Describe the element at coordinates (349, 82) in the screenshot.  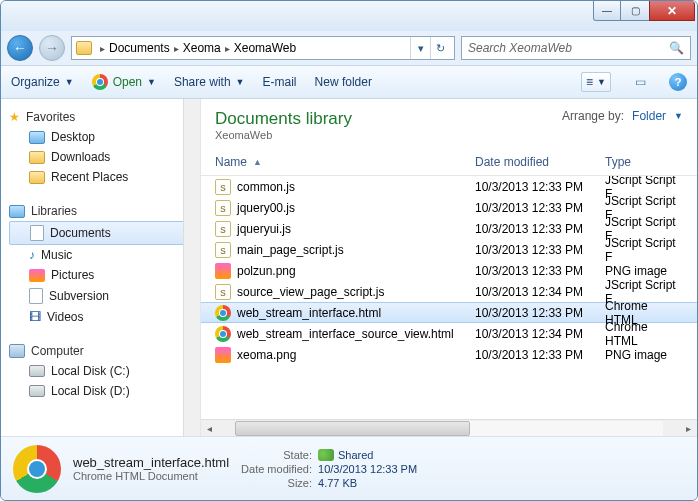
I see `toolbar: Organize▼ Open▼ Share with▼ E-mail New f…` at that location.